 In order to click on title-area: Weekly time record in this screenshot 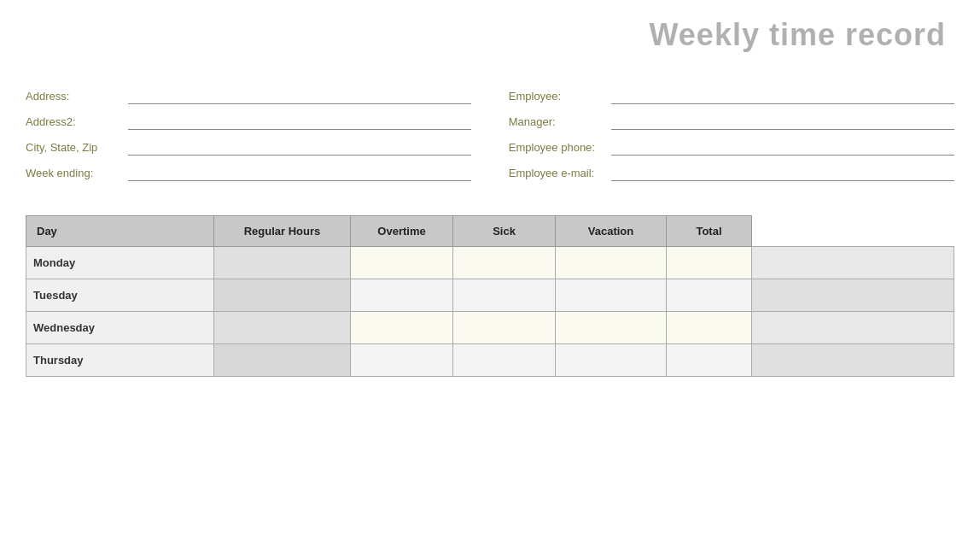, I will do `click(490, 35)`.